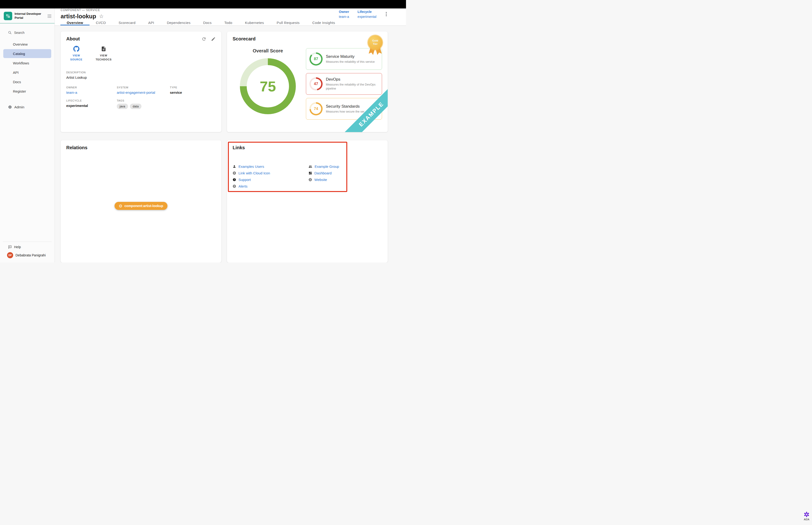 This screenshot has height=525, width=812. I want to click on owner-value-link: team-a, so click(344, 16).